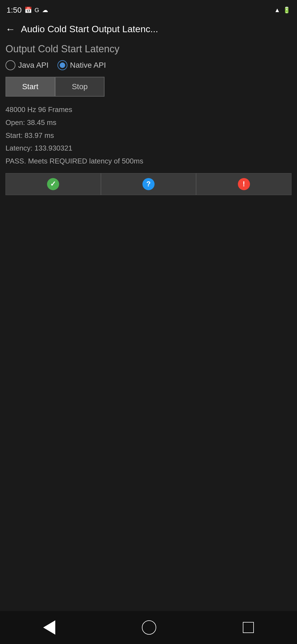 Image resolution: width=297 pixels, height=644 pixels. I want to click on start-button: Start, so click(30, 87).